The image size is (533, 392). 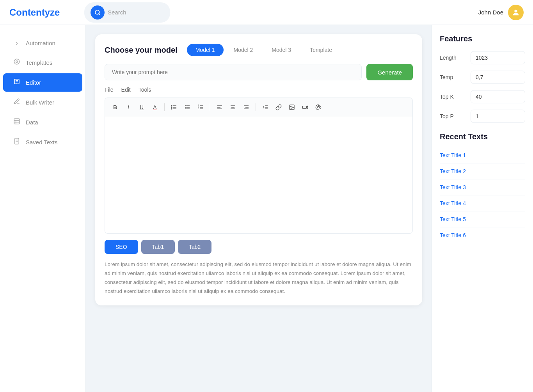 What do you see at coordinates (259, 247) in the screenshot?
I see `bottom-tabs: SEO Tab1 Tab2` at bounding box center [259, 247].